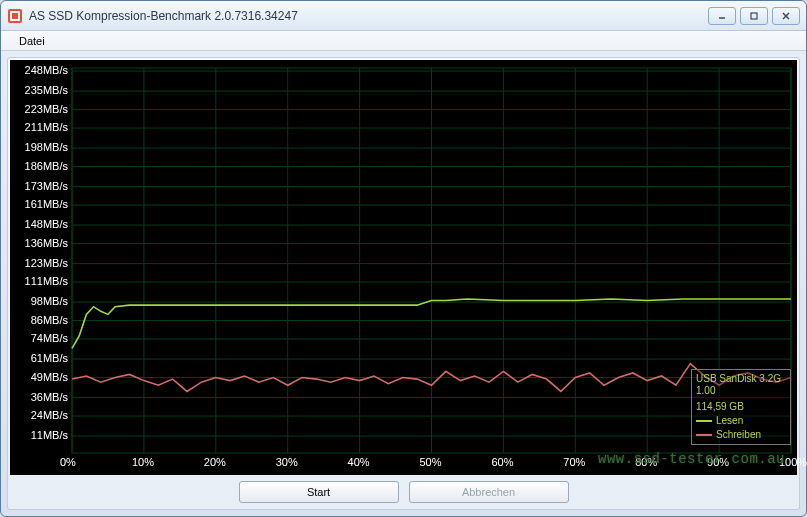 The width and height of the screenshot is (807, 517). I want to click on x-tick-label: 80%, so click(646, 462).